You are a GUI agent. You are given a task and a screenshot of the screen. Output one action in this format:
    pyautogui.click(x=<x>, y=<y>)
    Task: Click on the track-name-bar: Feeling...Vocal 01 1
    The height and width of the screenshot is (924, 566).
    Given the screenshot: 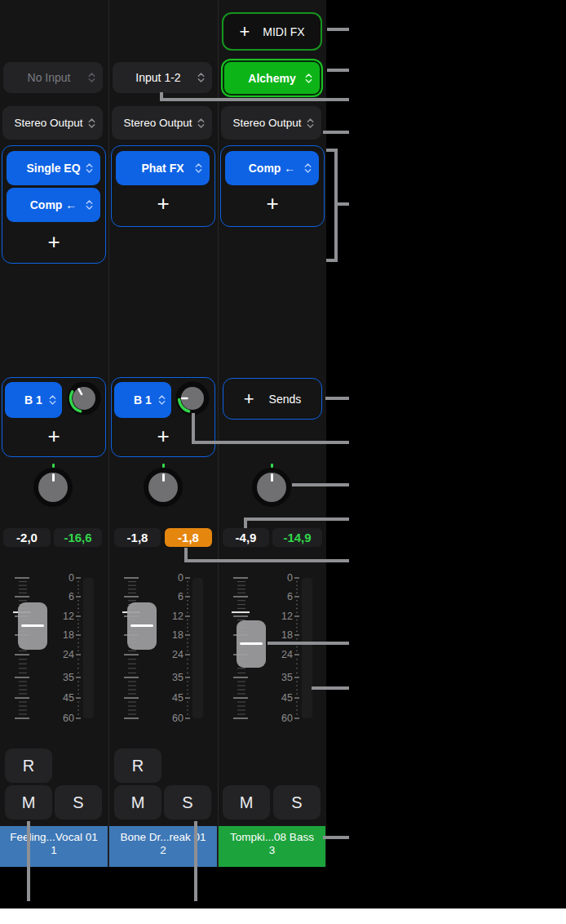 What is the action you would take?
    pyautogui.click(x=54, y=846)
    